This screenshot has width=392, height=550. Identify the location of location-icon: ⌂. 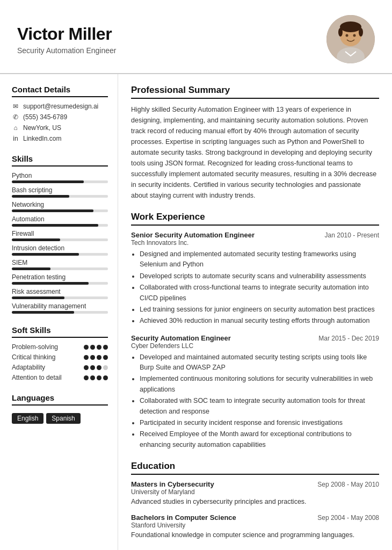
(16, 128).